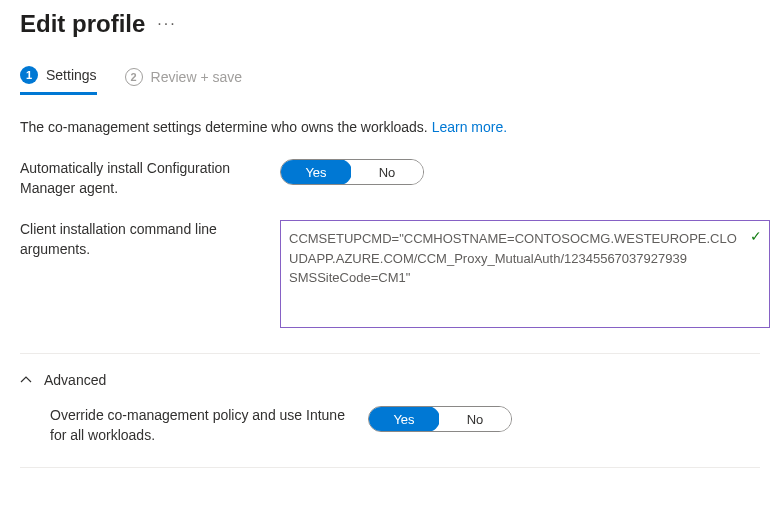 Image resolution: width=780 pixels, height=525 pixels. What do you see at coordinates (184, 80) in the screenshot?
I see `tab-review-save: 2 Review + save` at bounding box center [184, 80].